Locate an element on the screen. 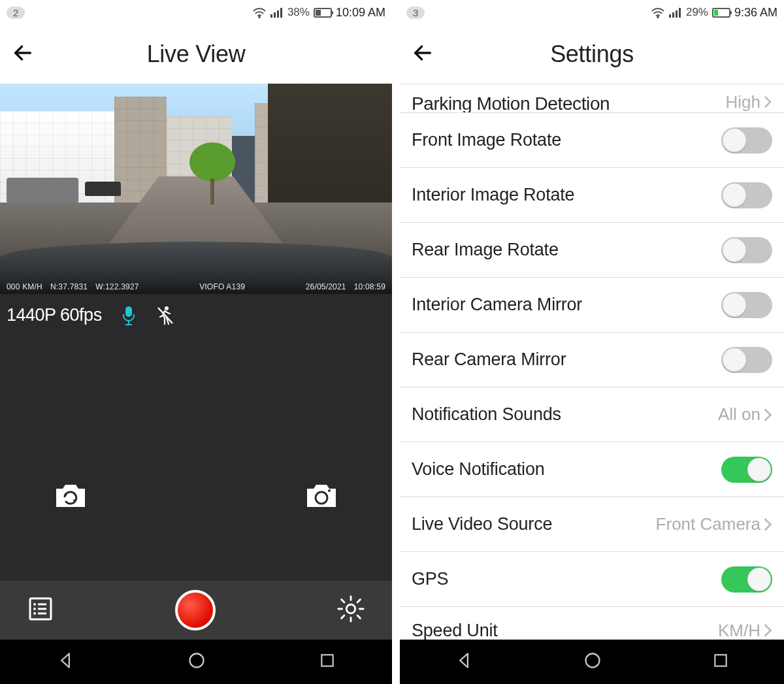  setting-label: Rear Image Rotate is located at coordinates (485, 250).